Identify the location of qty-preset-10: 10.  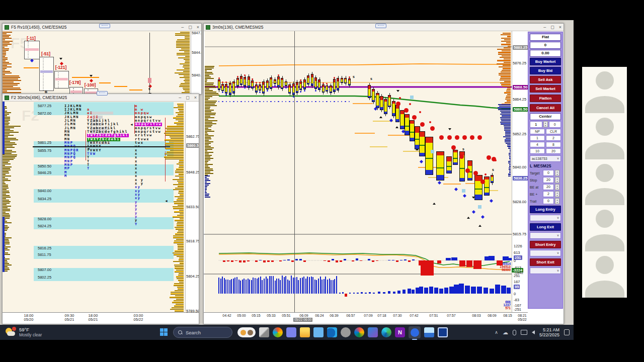
(537, 151).